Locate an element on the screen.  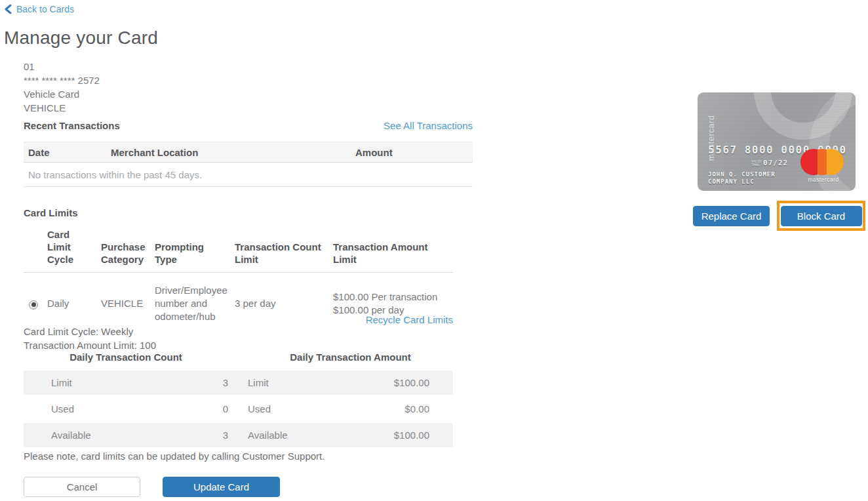
column-header-amount: Amount is located at coordinates (414, 152).